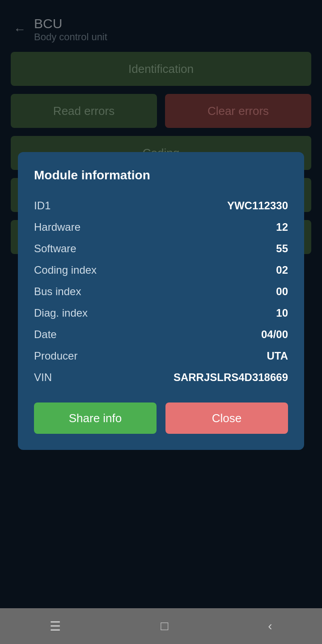 The width and height of the screenshot is (322, 644). I want to click on table-row: VINSARRJSLRS4D318669, so click(161, 377).